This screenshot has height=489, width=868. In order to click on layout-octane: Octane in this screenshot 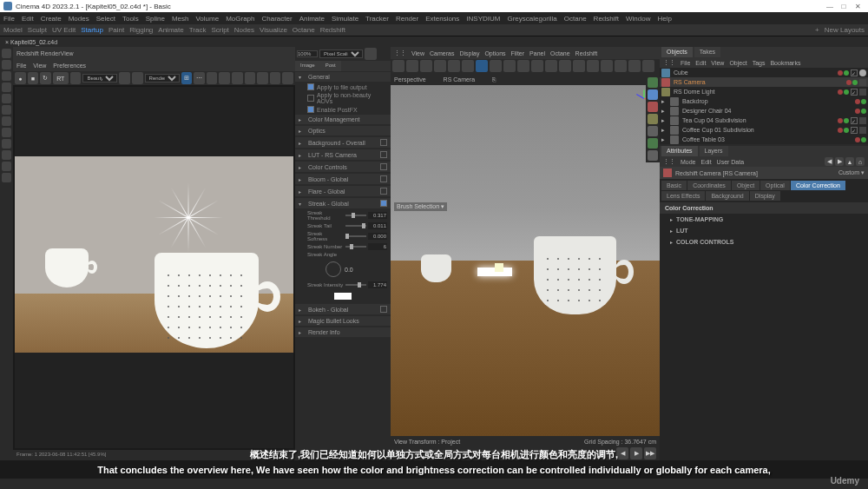, I will do `click(304, 30)`.